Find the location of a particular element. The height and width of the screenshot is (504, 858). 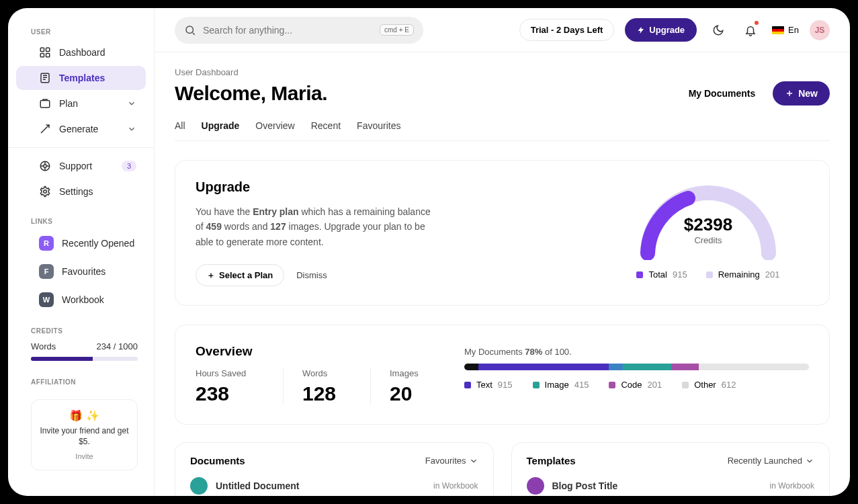

sidebar-item-label: Templates is located at coordinates (82, 78).